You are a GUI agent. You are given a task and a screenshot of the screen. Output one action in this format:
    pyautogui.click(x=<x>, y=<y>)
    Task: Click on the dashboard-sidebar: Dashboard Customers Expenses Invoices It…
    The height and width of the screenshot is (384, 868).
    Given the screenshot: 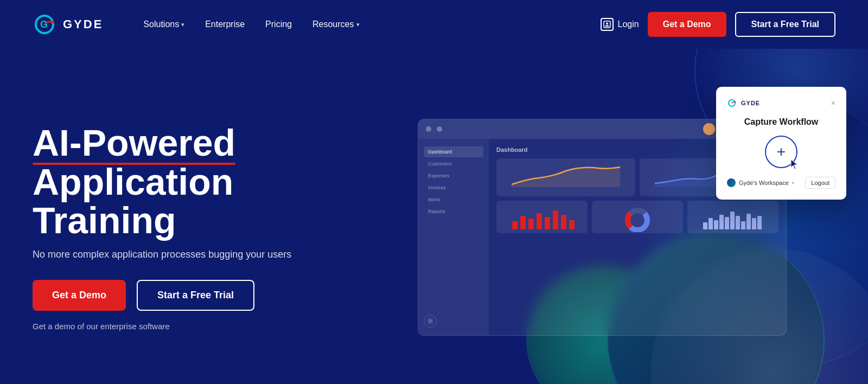 What is the action you would take?
    pyautogui.click(x=454, y=237)
    